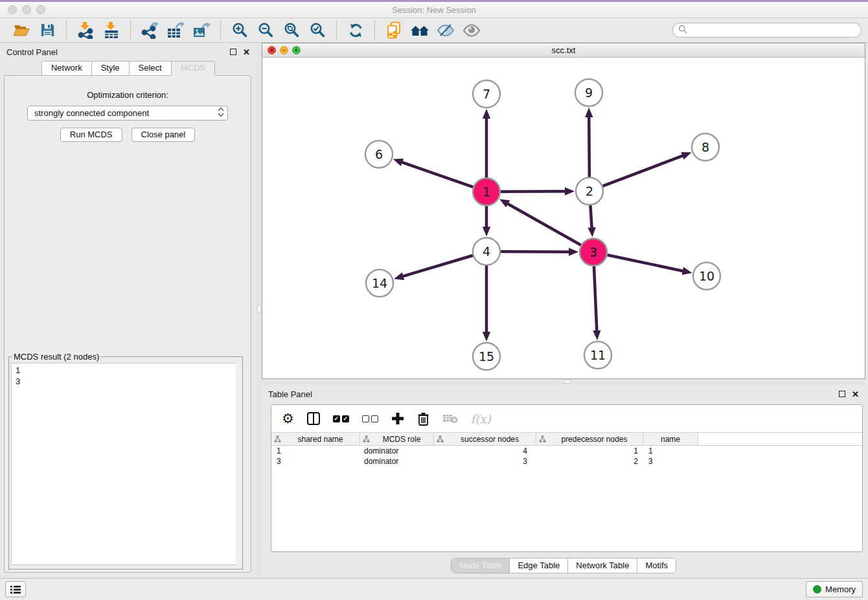  I want to click on import-table-icon, so click(111, 30).